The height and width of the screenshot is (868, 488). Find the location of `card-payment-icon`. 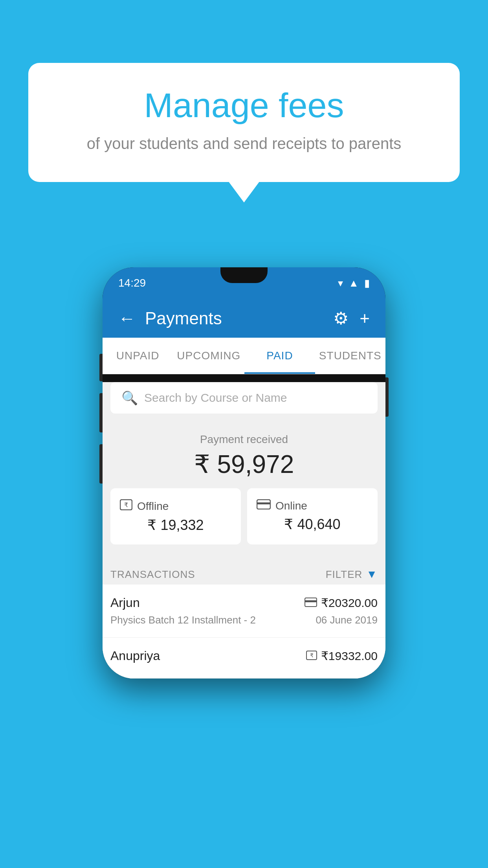

card-payment-icon is located at coordinates (311, 603).